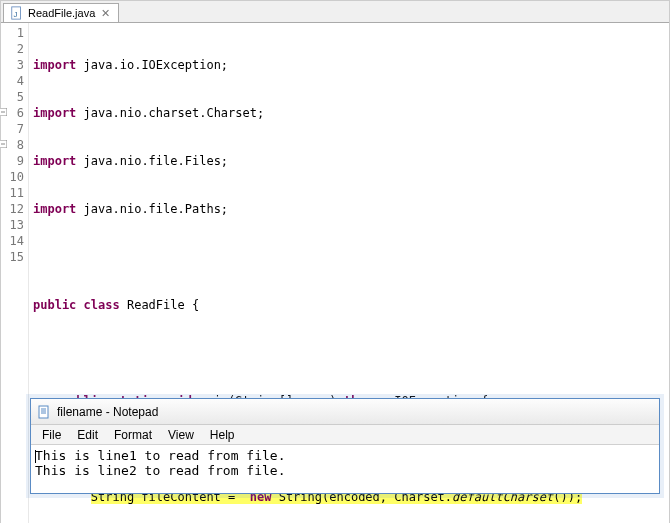 This screenshot has width=670, height=523. Describe the element at coordinates (106, 14) in the screenshot. I see `close-icon: ✕` at that location.